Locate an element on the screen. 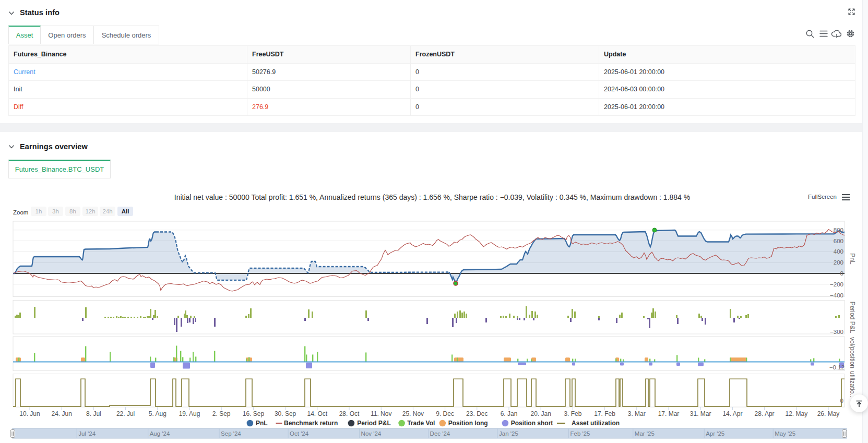 The height and width of the screenshot is (443, 868). svg-text: −400 is located at coordinates (837, 295).